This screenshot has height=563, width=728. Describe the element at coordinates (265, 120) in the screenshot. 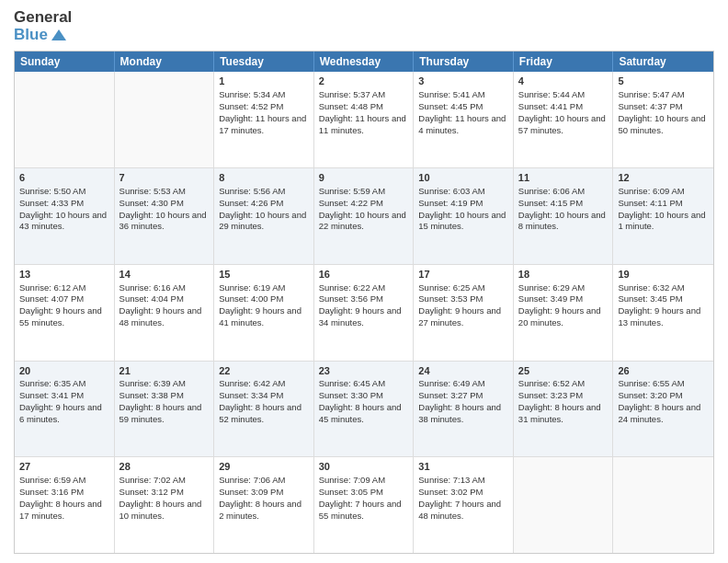

I see `calendar-cell-day-1: 1Sunrise: 5:34 AMSunset: 4:52 PMDaylight…` at that location.